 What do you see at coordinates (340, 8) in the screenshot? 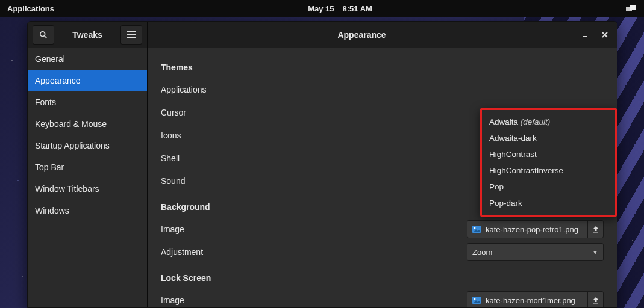
I see `clock: May 15 8:51 AM` at bounding box center [340, 8].